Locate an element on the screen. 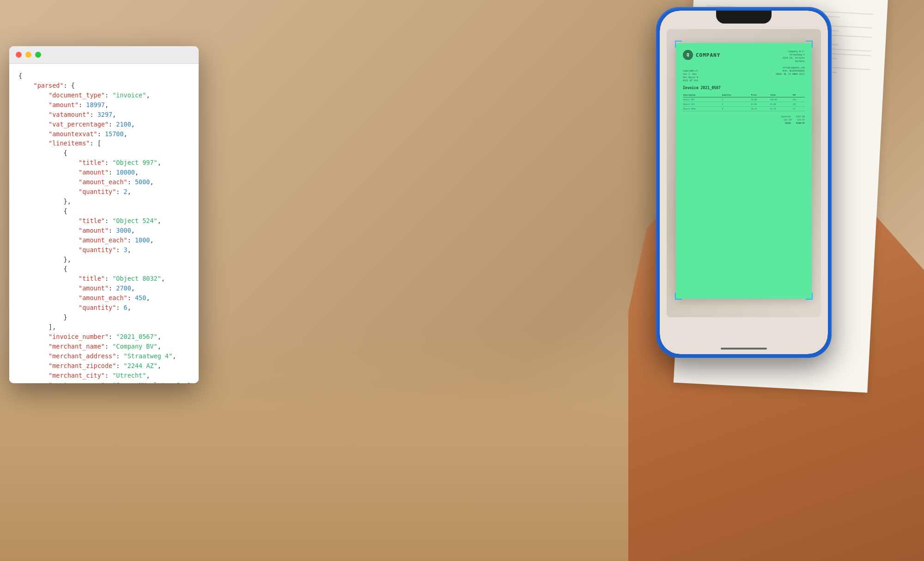  code-line: "customer_name": "CameraNU.nl tav J. Doe… is located at coordinates (104, 382).